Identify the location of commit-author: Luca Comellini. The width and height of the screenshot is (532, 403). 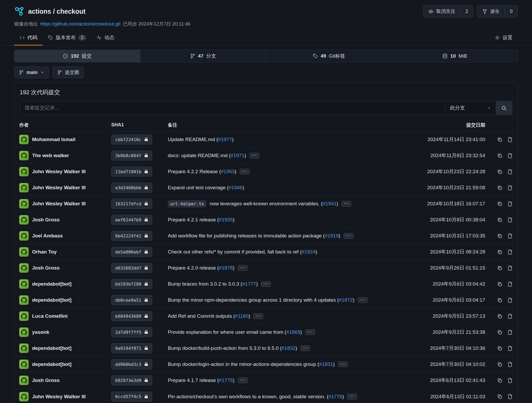
(65, 316).